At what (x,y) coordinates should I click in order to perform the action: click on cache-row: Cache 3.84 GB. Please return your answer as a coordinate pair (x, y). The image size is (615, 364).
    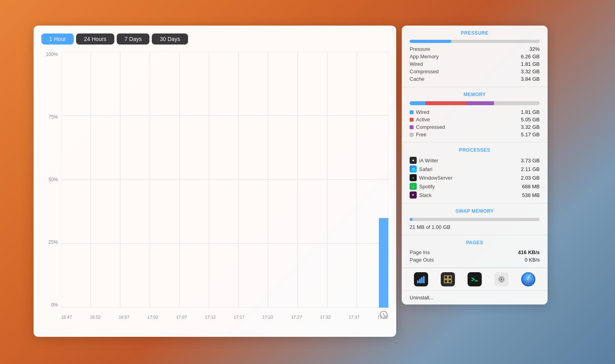
    Looking at the image, I should click on (475, 79).